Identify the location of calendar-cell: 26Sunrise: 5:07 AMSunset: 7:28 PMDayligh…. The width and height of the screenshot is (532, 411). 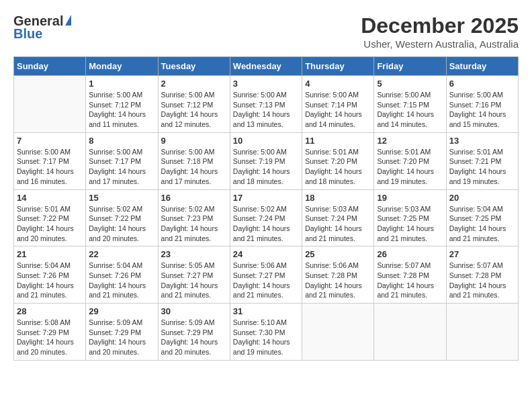
(410, 275).